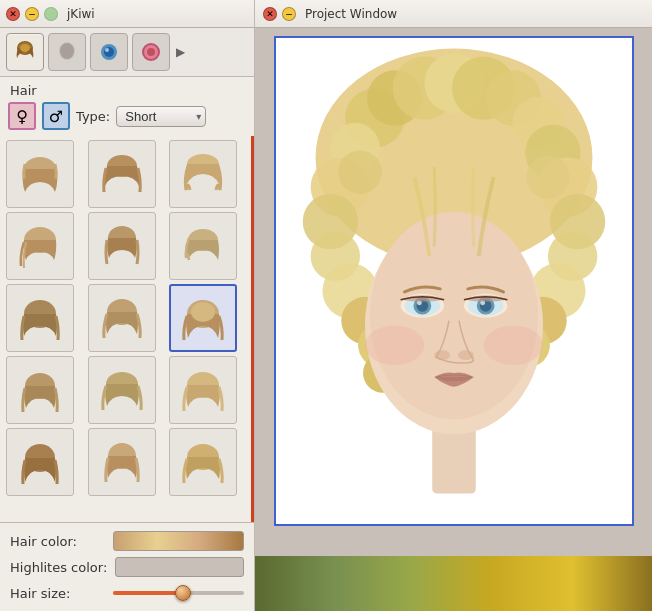 The height and width of the screenshot is (611, 652). What do you see at coordinates (178, 541) in the screenshot?
I see `hair-color-swatch` at bounding box center [178, 541].